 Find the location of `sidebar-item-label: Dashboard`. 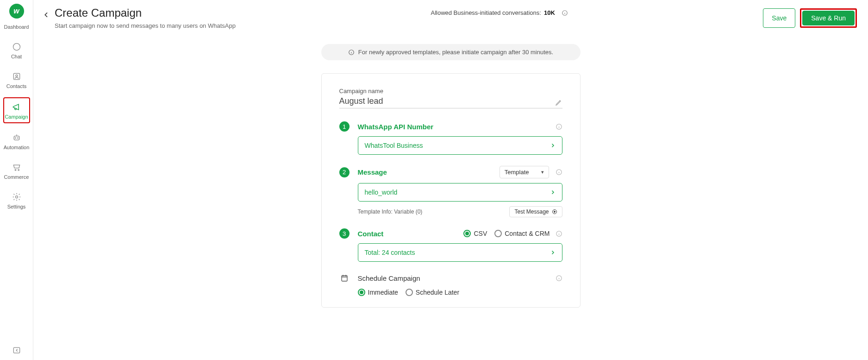

sidebar-item-label: Dashboard is located at coordinates (17, 27).